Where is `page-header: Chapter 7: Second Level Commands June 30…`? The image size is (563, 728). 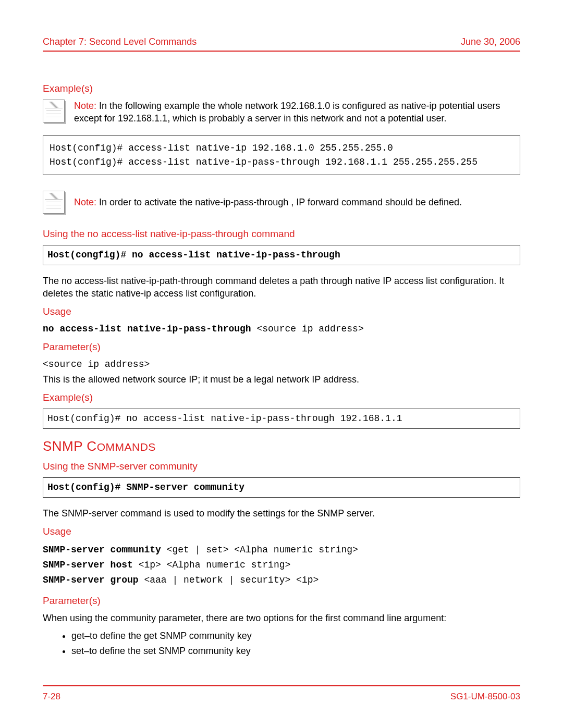
page-header: Chapter 7: Second Level Commands June 30… is located at coordinates (282, 44).